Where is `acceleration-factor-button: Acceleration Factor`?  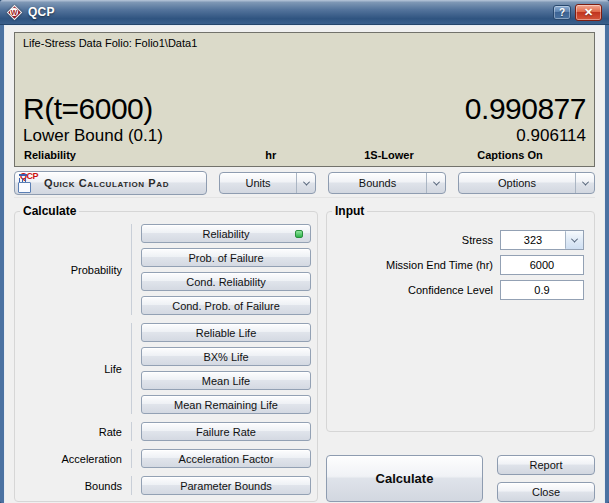 acceleration-factor-button: Acceleration Factor is located at coordinates (226, 458).